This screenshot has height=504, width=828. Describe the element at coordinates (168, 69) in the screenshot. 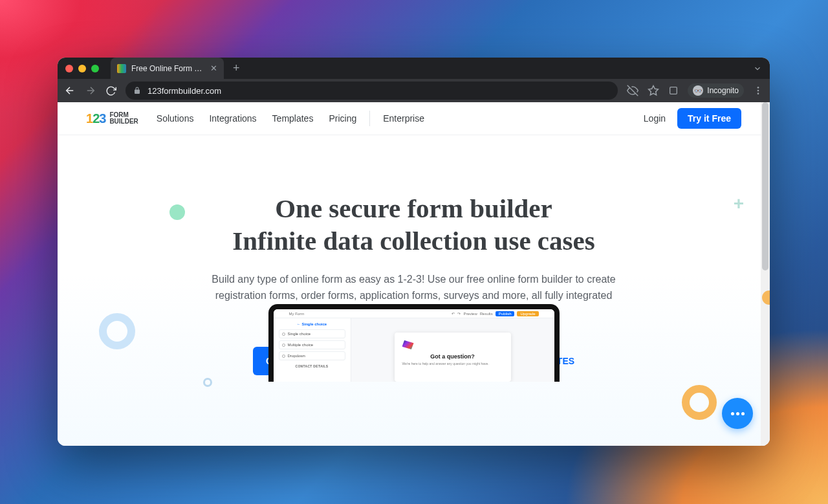

I see `tab-title: Free Online Form Builder | Form...` at that location.